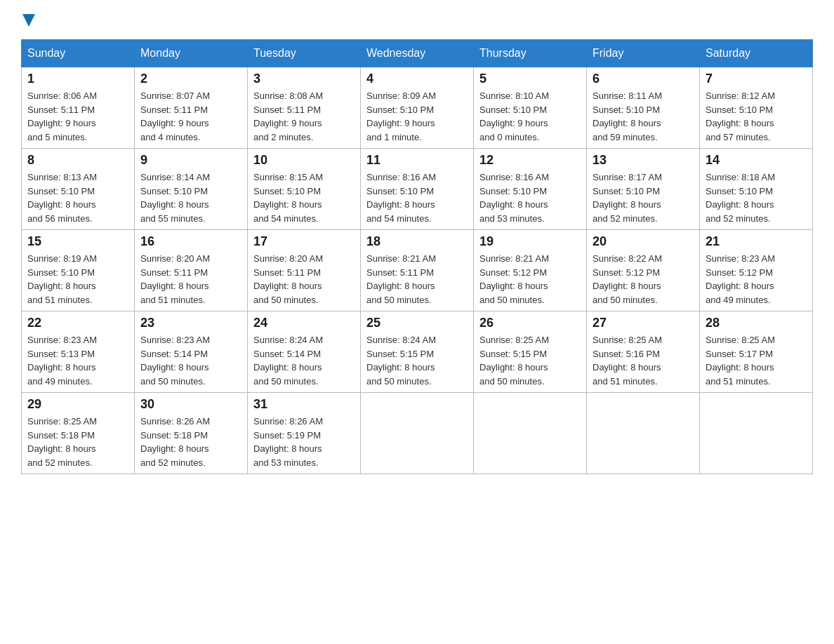 The height and width of the screenshot is (644, 834). What do you see at coordinates (305, 189) in the screenshot?
I see `calendar-cell: 10Sunrise: 8:15 AM Sunset: 5:10 PM Dayli…` at bounding box center [305, 189].